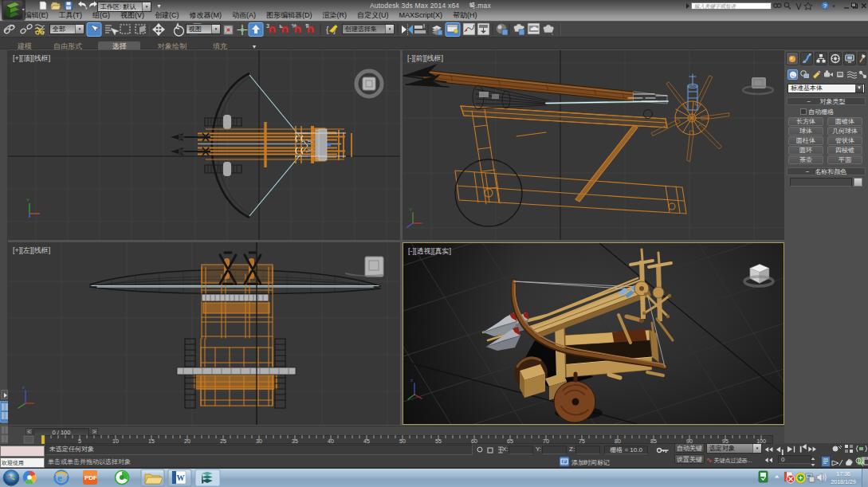 The image size is (868, 487). What do you see at coordinates (151, 442) in the screenshot?
I see `svg-text: 15` at bounding box center [151, 442].